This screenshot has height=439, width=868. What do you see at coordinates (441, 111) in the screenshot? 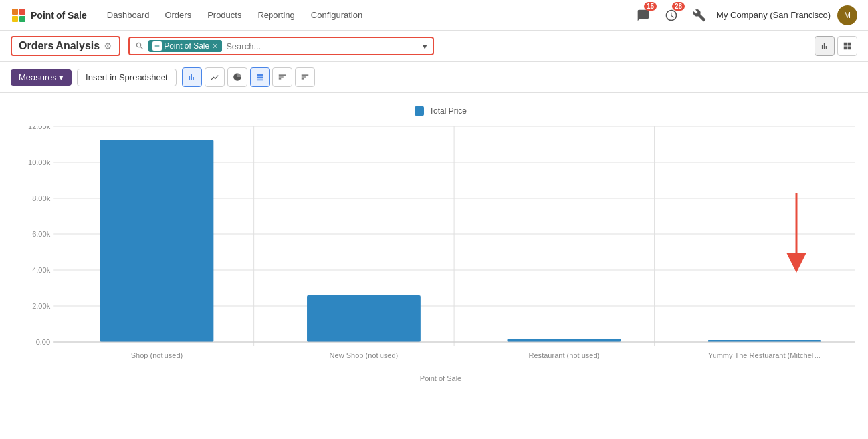
I see `chart-legend: Total Price` at bounding box center [441, 111].